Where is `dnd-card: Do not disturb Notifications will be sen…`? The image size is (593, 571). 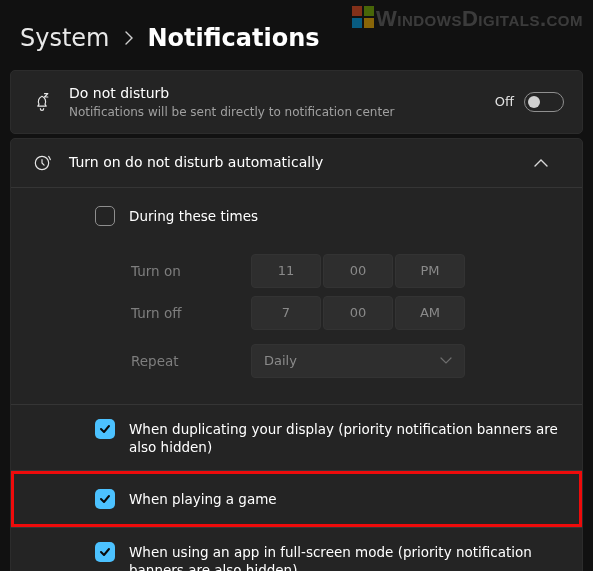 dnd-card: Do not disturb Notifications will be sen… is located at coordinates (296, 102).